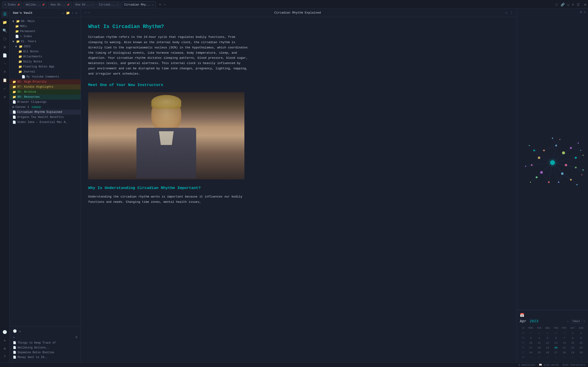 This screenshot has height=367, width=588. Describe the element at coordinates (45, 77) in the screenshot. I see `tree-item-my-youtube: 📄 My Youtube Comments` at that location.